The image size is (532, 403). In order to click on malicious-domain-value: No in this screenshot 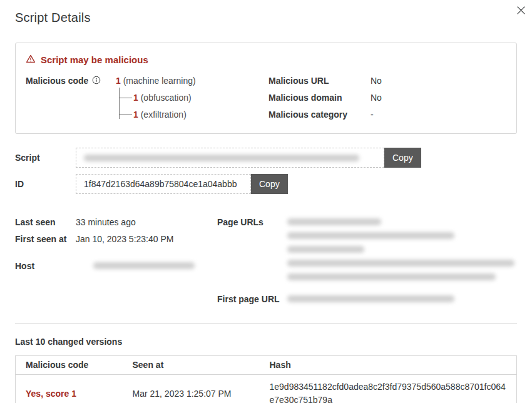, I will do `click(376, 98)`.